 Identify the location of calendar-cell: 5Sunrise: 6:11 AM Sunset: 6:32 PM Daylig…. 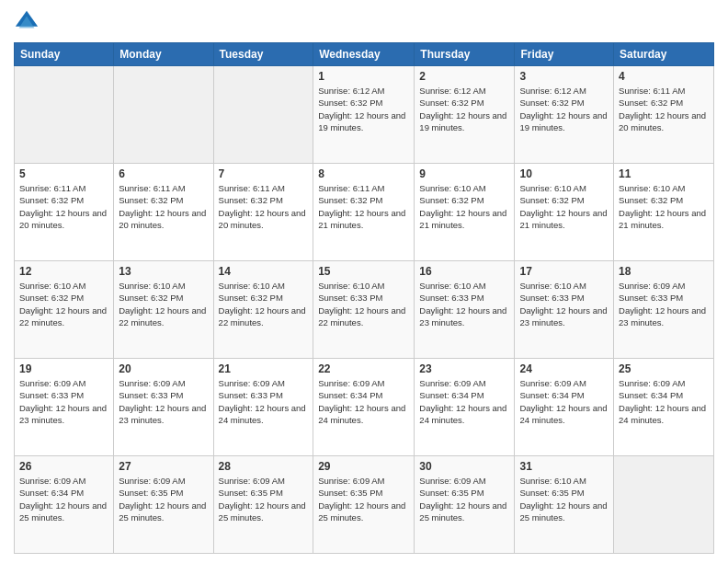
(64, 213).